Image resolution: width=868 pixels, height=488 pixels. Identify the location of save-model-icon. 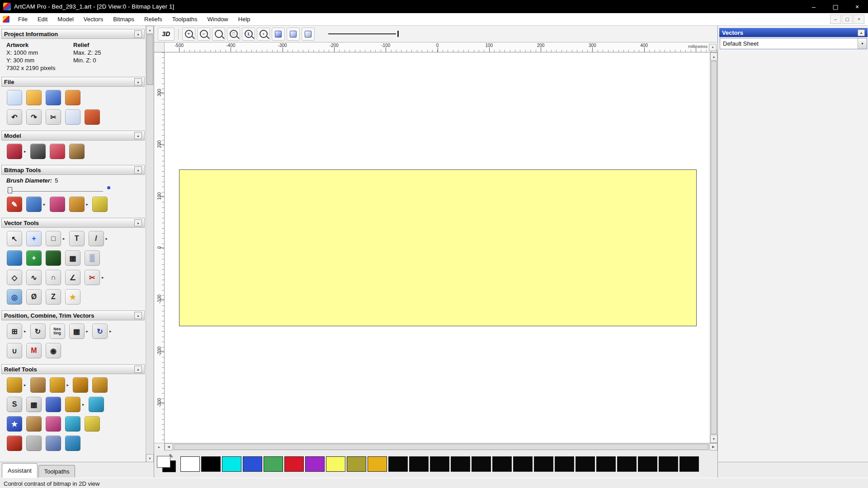
(53, 98).